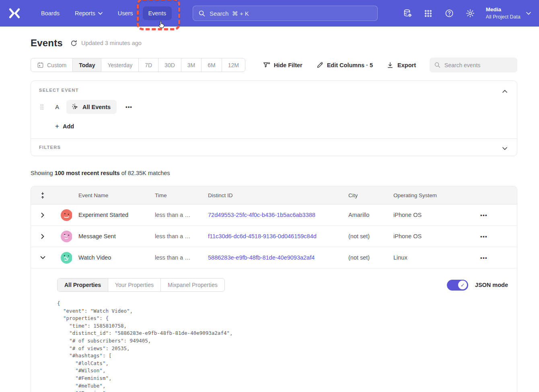 Image resolution: width=539 pixels, height=392 pixels. I want to click on add-event-label: Add, so click(68, 126).